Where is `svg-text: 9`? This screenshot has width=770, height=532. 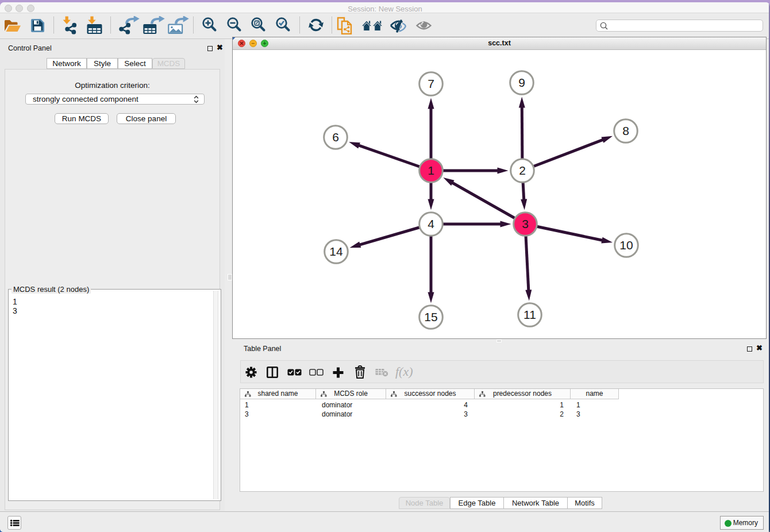 svg-text: 9 is located at coordinates (522, 83).